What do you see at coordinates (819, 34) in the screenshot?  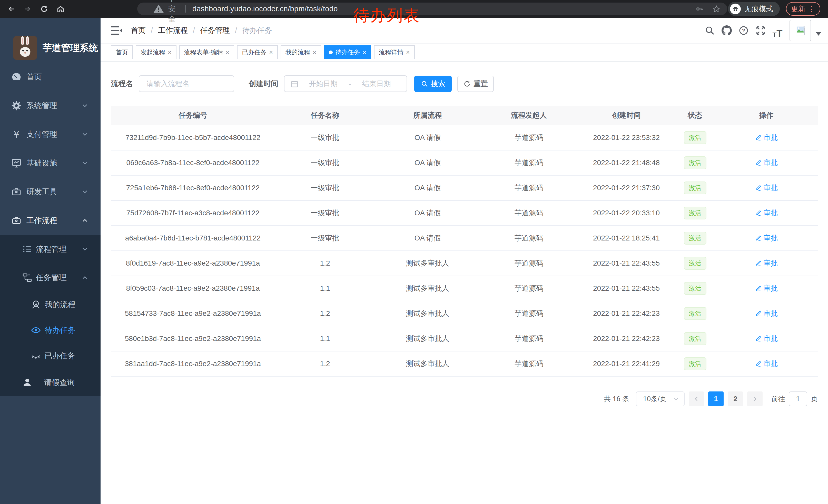 I see `avatar-caret-icon` at bounding box center [819, 34].